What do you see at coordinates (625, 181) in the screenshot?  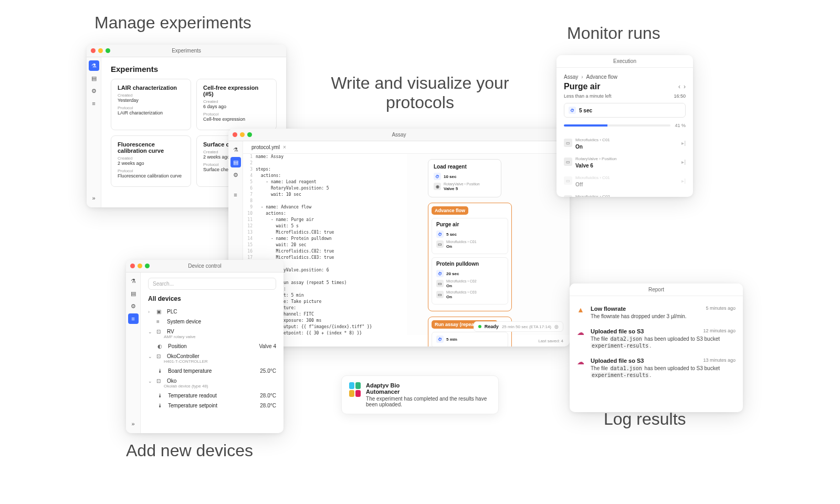 I see `exec-item: ▭ Microfluidics › C01Off ▸|` at bounding box center [625, 181].